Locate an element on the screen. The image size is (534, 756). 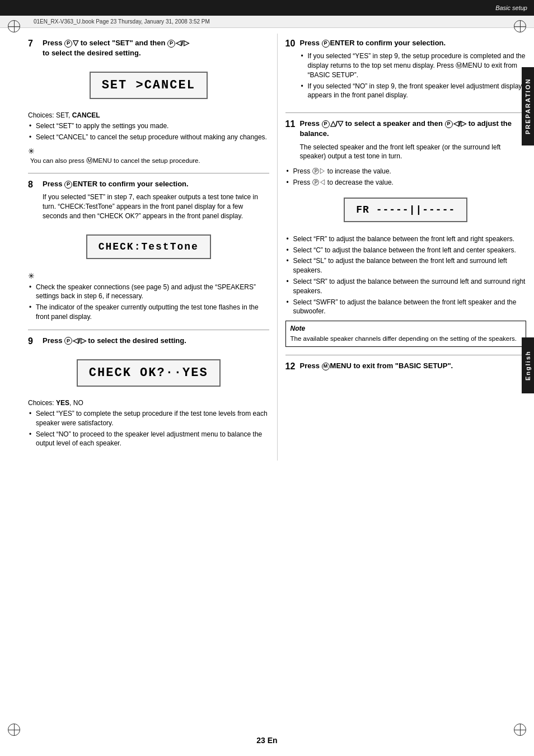
step-7-content: Press P▽ to select "SET" and then P◁/▷to… is located at coordinates (156, 50).